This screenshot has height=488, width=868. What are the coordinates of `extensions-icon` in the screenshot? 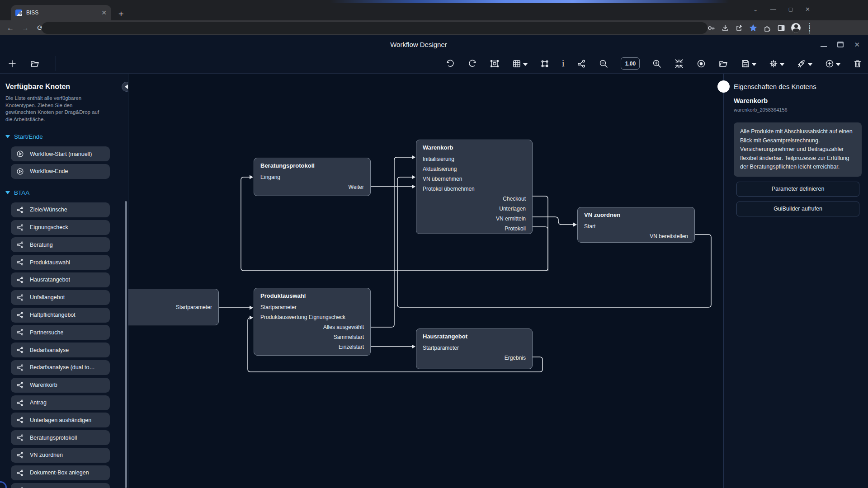 It's located at (767, 28).